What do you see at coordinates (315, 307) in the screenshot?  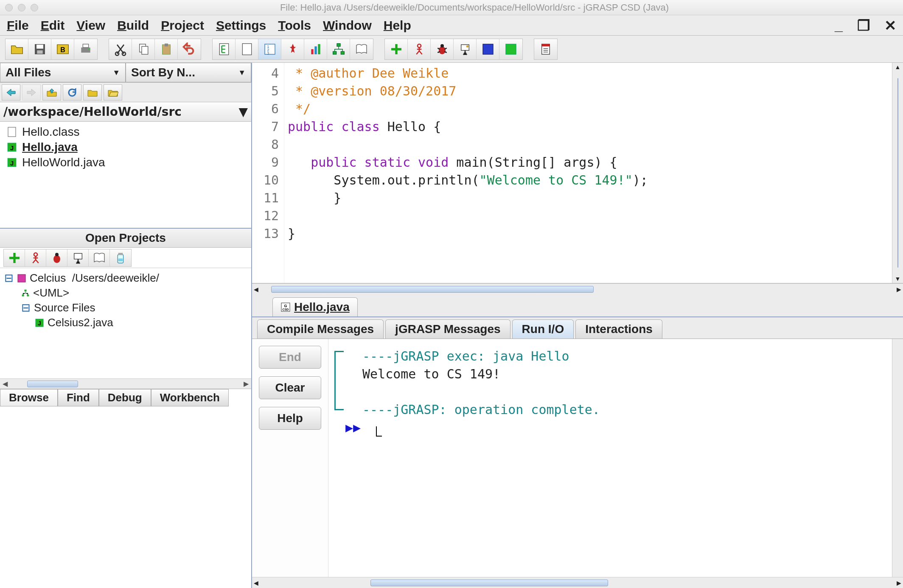 I see `editor-tab: GCSD Hello.java` at bounding box center [315, 307].